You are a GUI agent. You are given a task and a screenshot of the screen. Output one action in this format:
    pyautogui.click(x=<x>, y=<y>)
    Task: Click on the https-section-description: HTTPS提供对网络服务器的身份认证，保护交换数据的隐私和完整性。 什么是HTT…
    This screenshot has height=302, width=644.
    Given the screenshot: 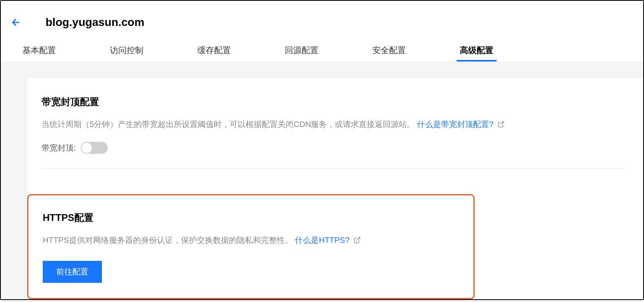 What is the action you would take?
    pyautogui.click(x=251, y=240)
    